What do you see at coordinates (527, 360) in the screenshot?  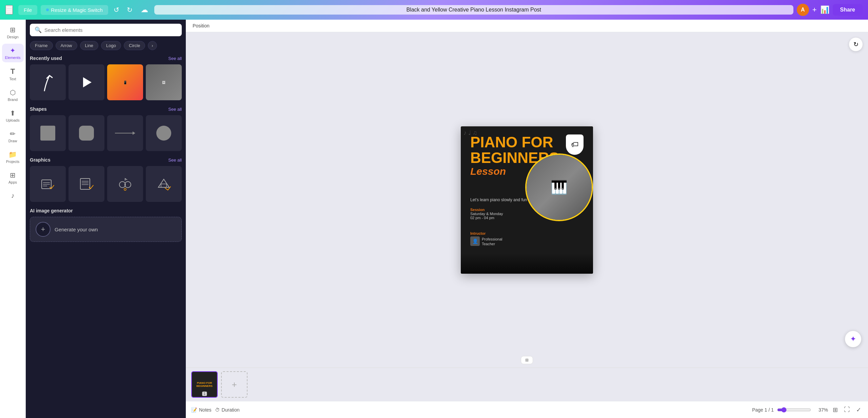 I see `hide-panel-icon: ⊞` at bounding box center [527, 360].